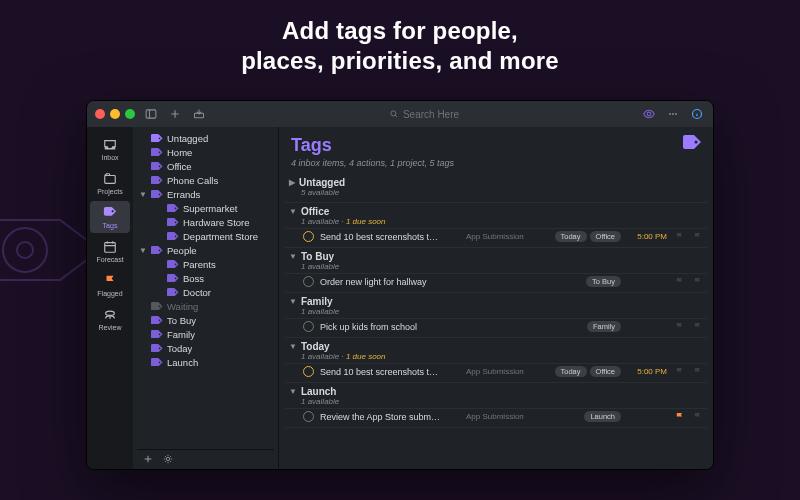 The width and height of the screenshot is (800, 500). Describe the element at coordinates (390, 417) in the screenshot. I see `task-title: Review the App Store subm…` at that location.